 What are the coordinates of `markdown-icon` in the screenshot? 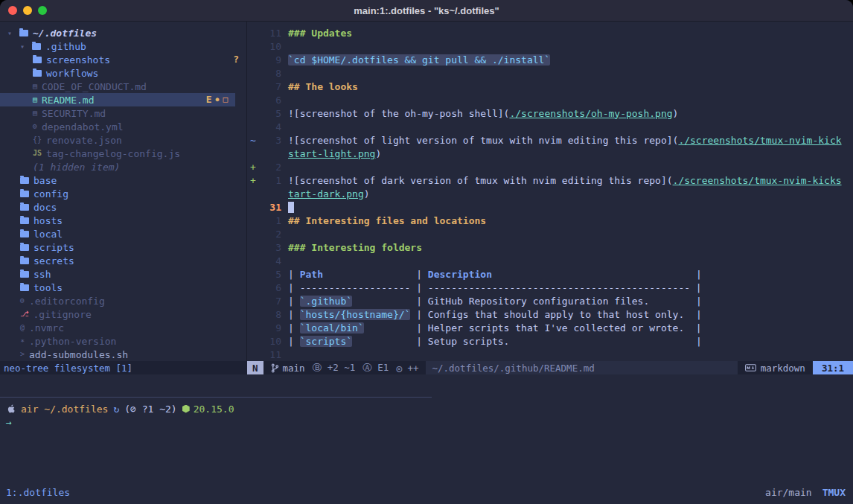 It's located at (750, 368).